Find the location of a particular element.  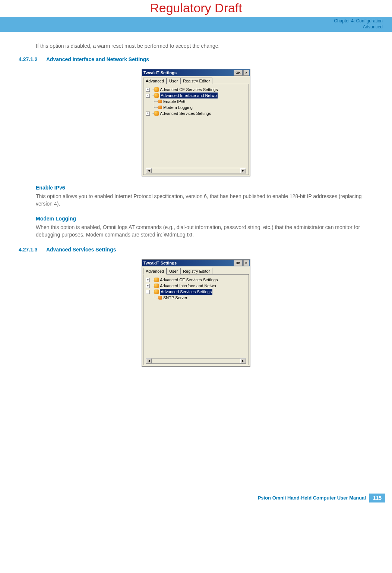

intro-paragraph: If this option is disabled, a warm reset… is located at coordinates (205, 46).